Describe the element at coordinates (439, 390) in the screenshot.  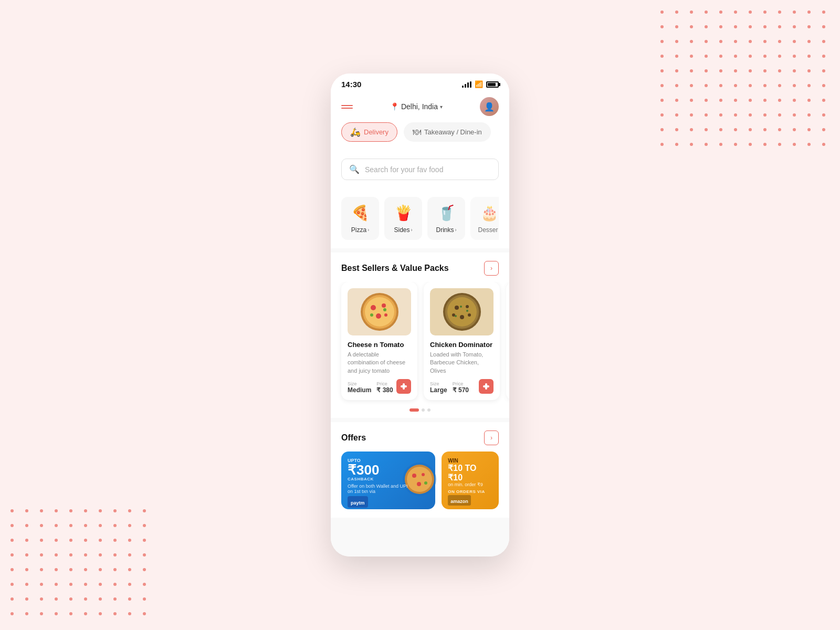
I see `chicken-size: Large` at that location.